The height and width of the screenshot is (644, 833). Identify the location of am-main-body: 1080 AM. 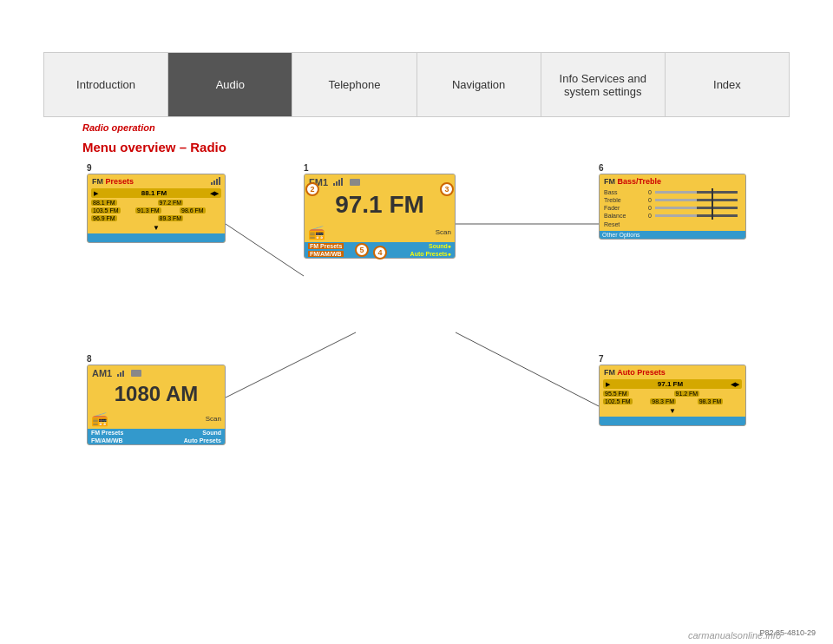
(156, 394).